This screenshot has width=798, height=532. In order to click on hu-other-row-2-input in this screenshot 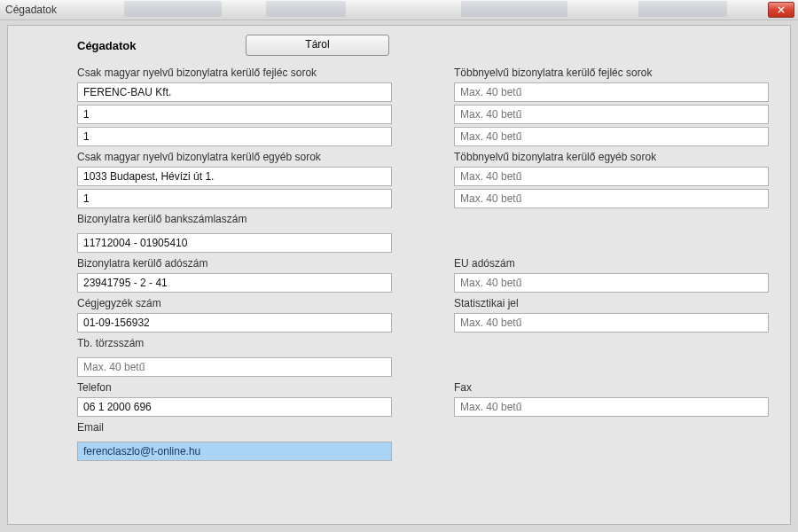, I will do `click(234, 199)`.